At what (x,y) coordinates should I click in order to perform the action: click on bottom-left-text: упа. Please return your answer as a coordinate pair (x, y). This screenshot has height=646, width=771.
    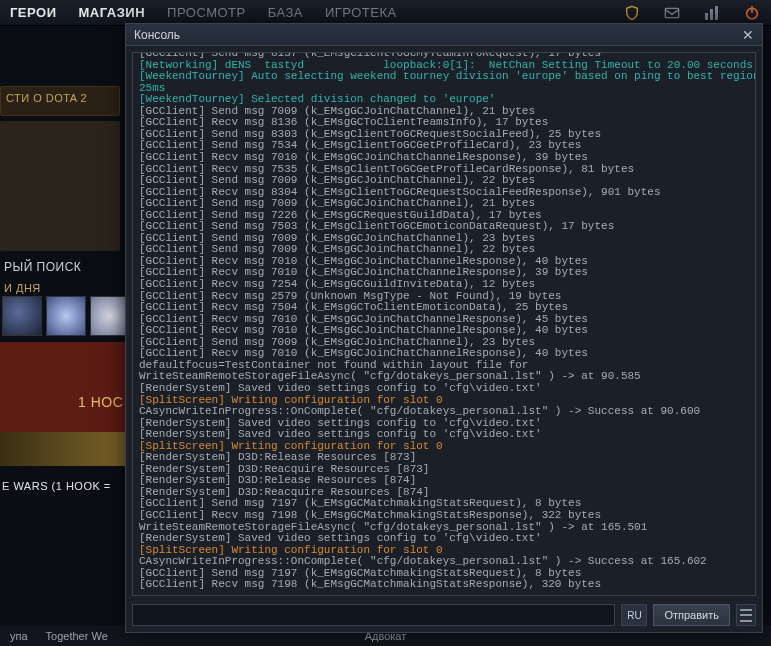
    Looking at the image, I should click on (19, 636).